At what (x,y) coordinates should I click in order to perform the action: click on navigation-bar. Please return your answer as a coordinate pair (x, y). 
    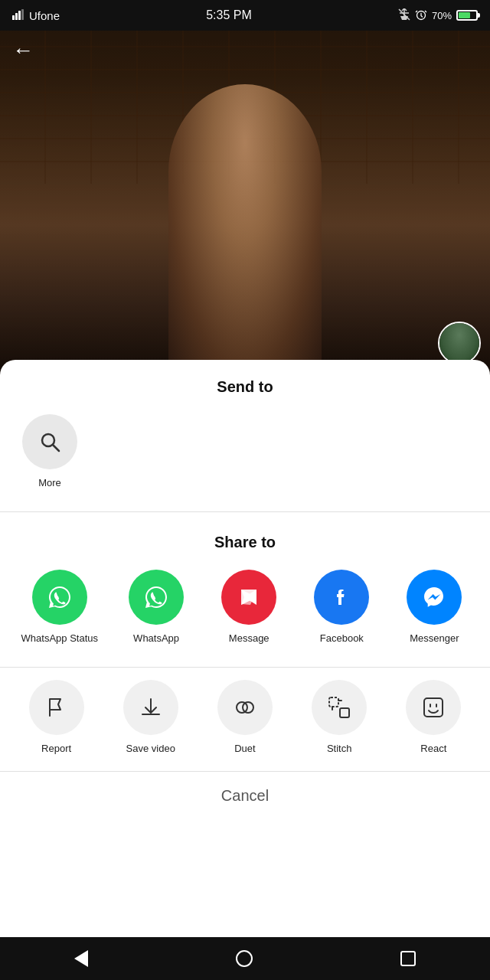
    Looking at the image, I should click on (245, 959).